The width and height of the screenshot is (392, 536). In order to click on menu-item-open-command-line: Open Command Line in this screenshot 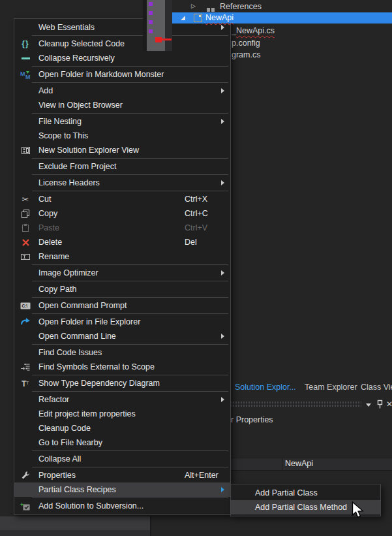, I will do `click(123, 336)`.